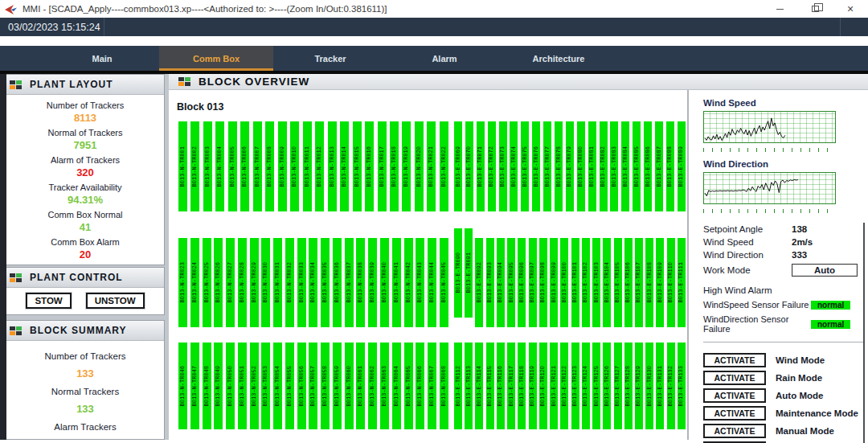 Image resolution: width=868 pixels, height=443 pixels. What do you see at coordinates (349, 386) in the screenshot?
I see `tracker-bar: B013-N-TR060` at bounding box center [349, 386].